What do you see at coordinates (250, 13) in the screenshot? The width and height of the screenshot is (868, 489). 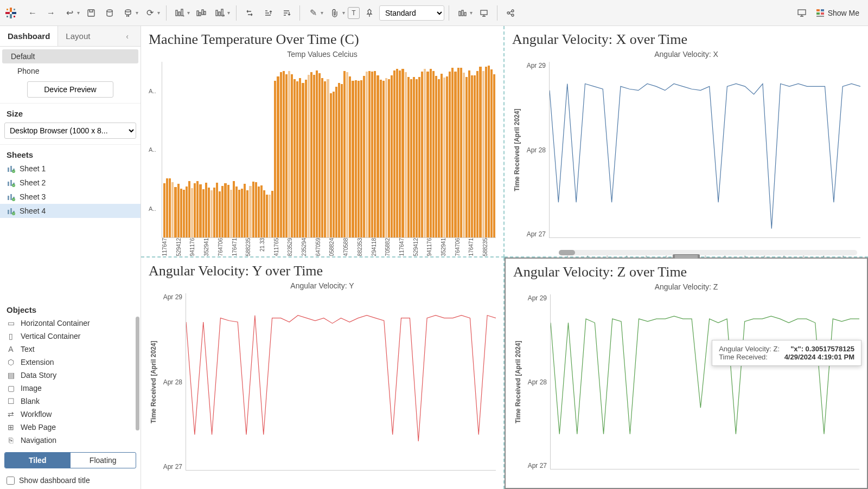 I see `swap-button` at bounding box center [250, 13].